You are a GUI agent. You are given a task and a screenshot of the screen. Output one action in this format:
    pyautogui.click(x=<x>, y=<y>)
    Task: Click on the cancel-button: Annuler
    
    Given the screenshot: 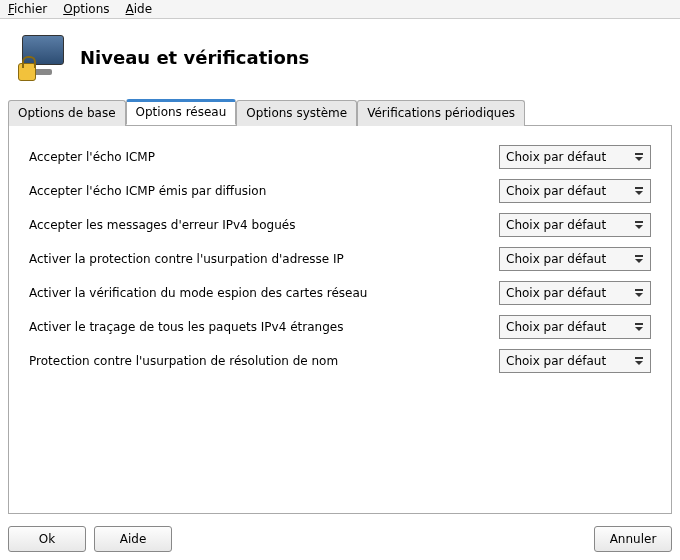 What is the action you would take?
    pyautogui.click(x=633, y=539)
    